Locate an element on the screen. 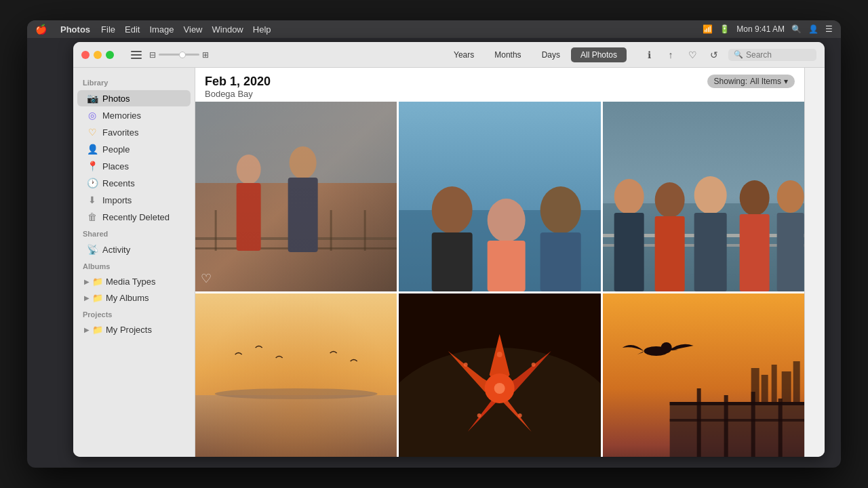 This screenshot has height=488, width=868. sidebar-item-imports: ⬇ Imports is located at coordinates (134, 200).